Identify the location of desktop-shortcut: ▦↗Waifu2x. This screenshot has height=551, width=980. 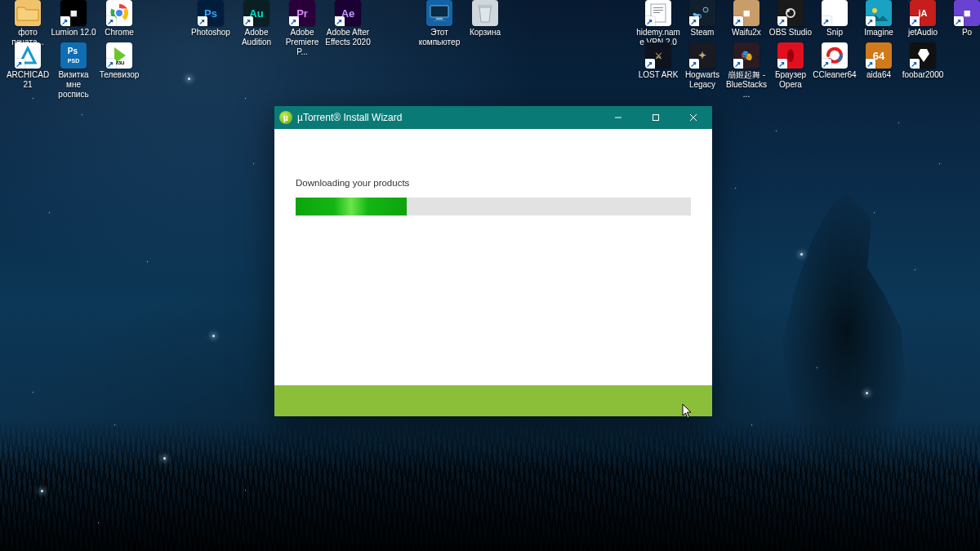
(746, 19).